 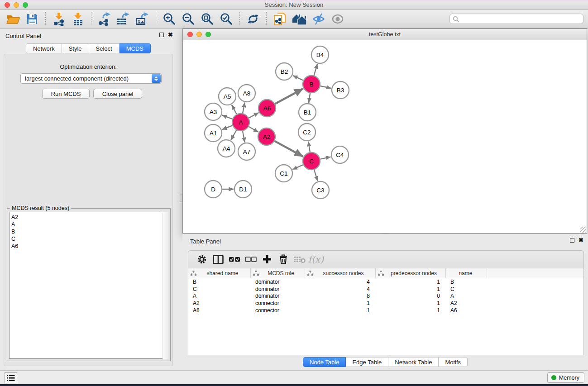 I want to click on tab-network-table: Network Table, so click(x=414, y=362).